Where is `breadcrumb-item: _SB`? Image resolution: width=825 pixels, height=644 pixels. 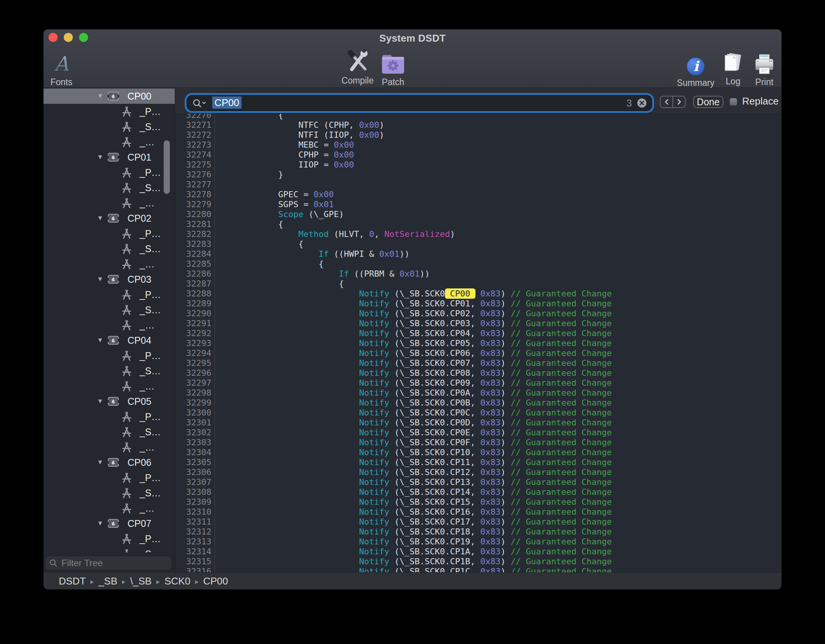
breadcrumb-item: _SB is located at coordinates (108, 581).